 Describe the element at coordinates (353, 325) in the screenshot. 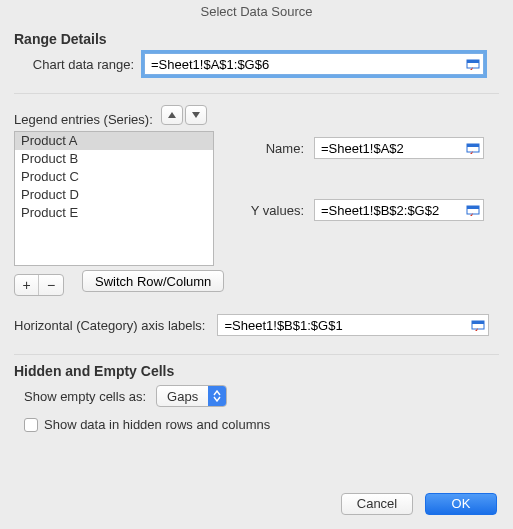

I see `category-axis-input` at that location.